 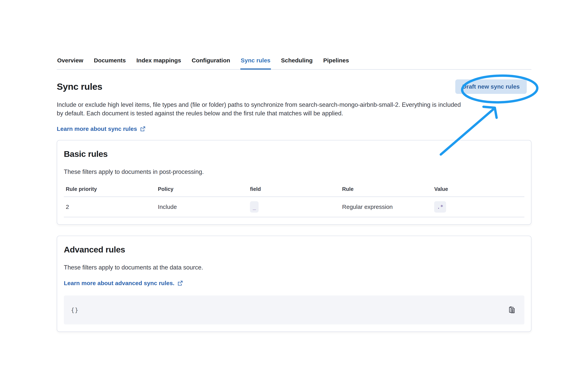 I want to click on page-title: Sync rules, so click(x=80, y=87).